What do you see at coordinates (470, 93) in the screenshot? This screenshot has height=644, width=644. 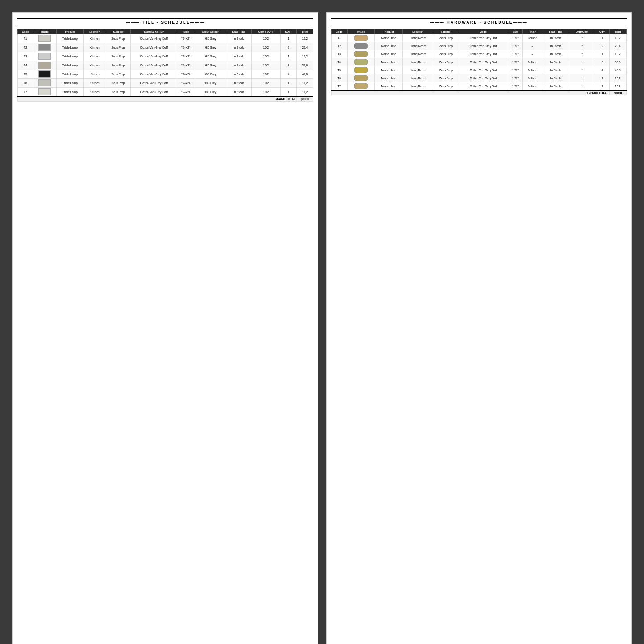 I see `hw-grand-total-label: GRAND TOTAL` at bounding box center [470, 93].